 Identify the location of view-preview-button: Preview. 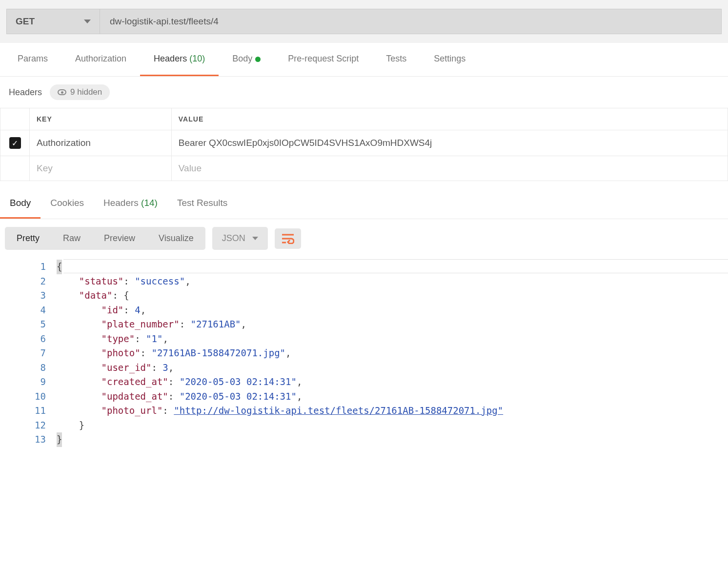
(120, 238).